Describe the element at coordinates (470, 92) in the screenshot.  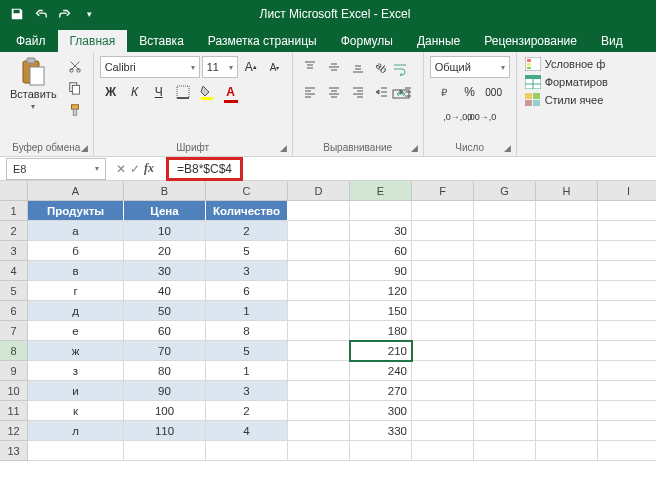
I see `percent-format-icon: %` at that location.